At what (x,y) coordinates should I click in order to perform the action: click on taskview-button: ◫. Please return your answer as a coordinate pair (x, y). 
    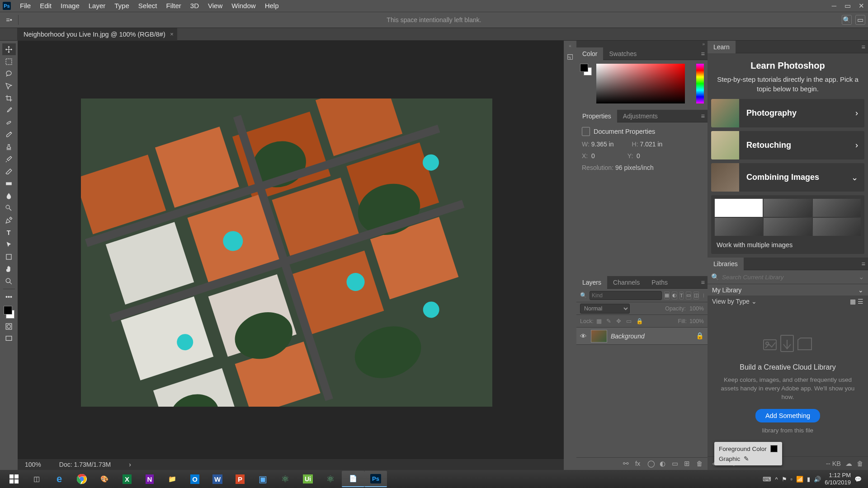
    Looking at the image, I should click on (37, 479).